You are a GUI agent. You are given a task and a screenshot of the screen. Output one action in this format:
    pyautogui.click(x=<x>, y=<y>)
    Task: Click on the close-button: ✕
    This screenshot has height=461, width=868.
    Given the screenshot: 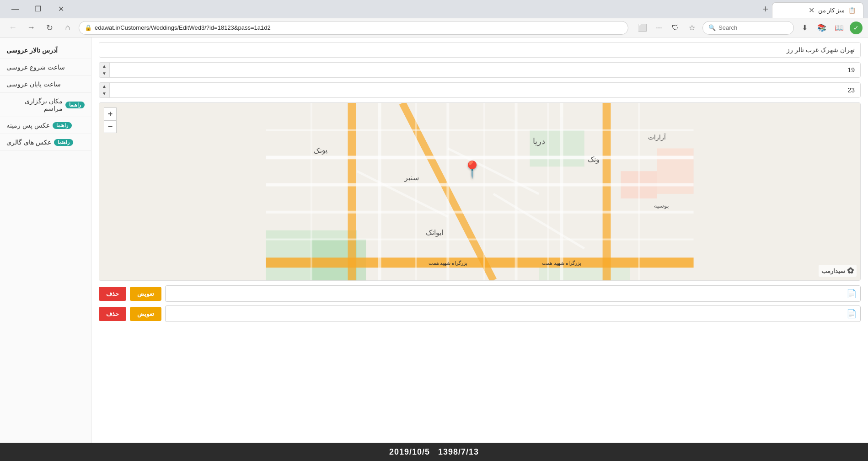 What is the action you would take?
    pyautogui.click(x=61, y=9)
    